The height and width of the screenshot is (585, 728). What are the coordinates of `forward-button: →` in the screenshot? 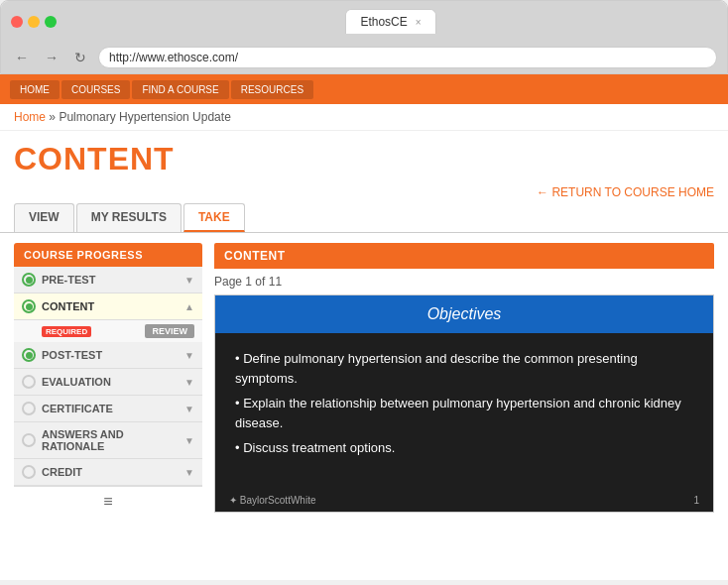 It's located at (52, 58).